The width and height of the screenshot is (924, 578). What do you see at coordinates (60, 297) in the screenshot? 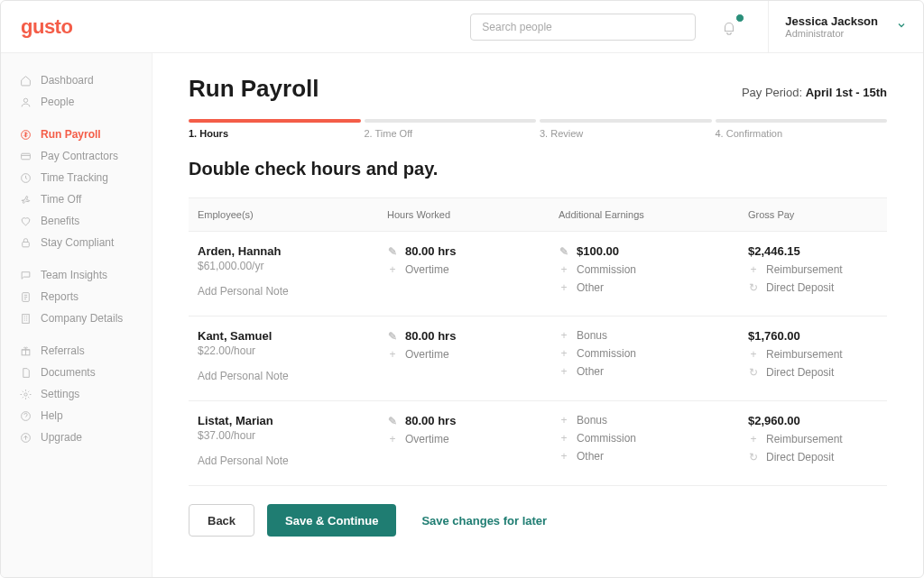
I see `sidebar-item-label: Reports` at bounding box center [60, 297].